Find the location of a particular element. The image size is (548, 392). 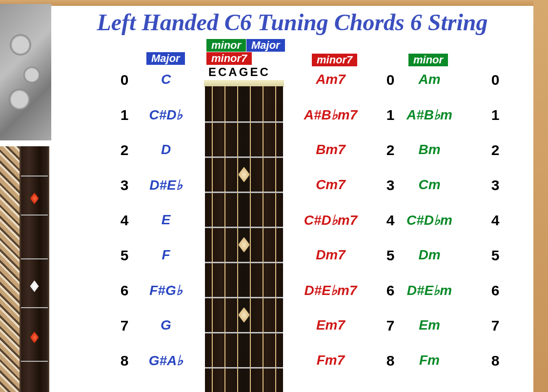

binding-trim is located at coordinates (10, 269).